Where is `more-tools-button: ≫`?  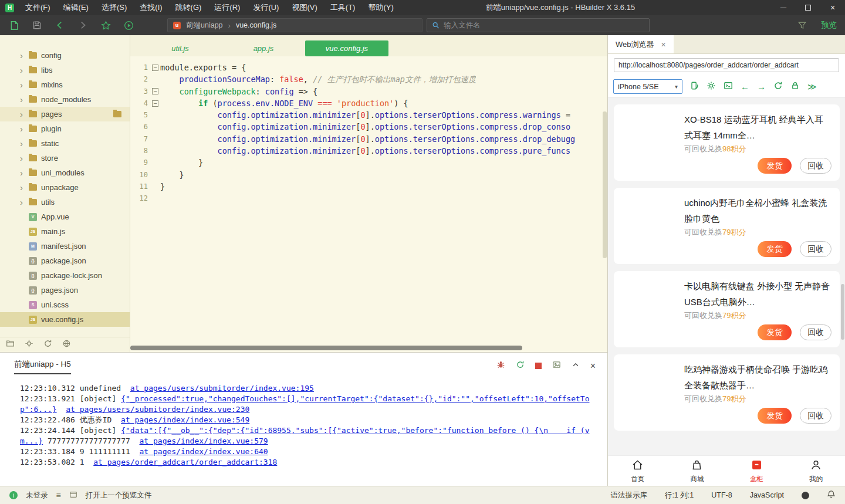
more-tools-button: ≫ is located at coordinates (812, 87).